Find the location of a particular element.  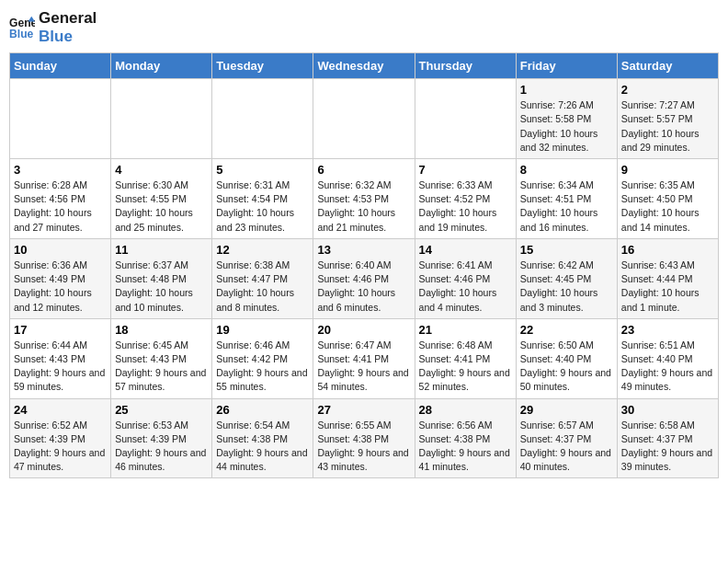

calendar-cell: 22Sunrise: 6:50 AM Sunset: 4:40 PM Dayli… is located at coordinates (566, 359).